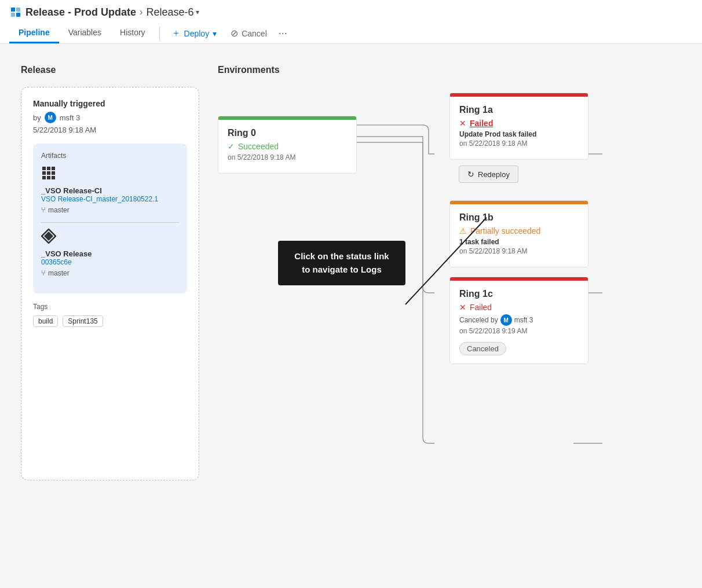 The image size is (702, 588). I want to click on ring1c-canceled-by: Canceled by M msft 3, so click(519, 320).